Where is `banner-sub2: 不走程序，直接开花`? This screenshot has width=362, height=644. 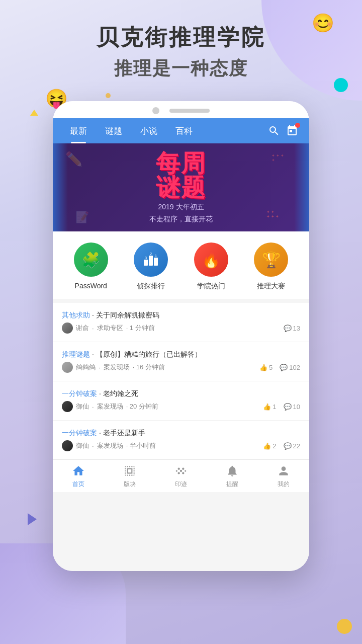
banner-sub2: 不走程序，直接开花 is located at coordinates (181, 219).